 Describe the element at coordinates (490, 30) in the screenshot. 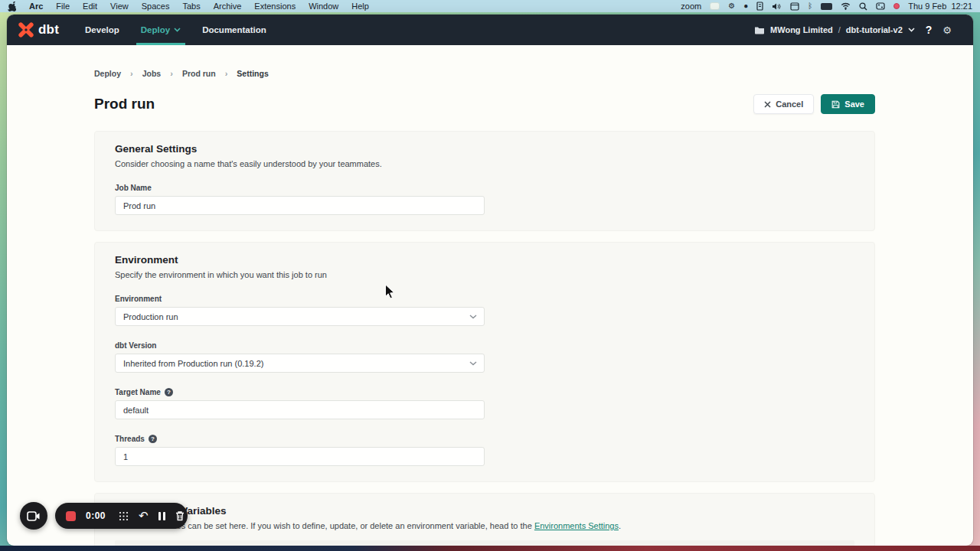

I see `dbt-navbar: dbt Develop Deploy Documentation MWong L…` at that location.